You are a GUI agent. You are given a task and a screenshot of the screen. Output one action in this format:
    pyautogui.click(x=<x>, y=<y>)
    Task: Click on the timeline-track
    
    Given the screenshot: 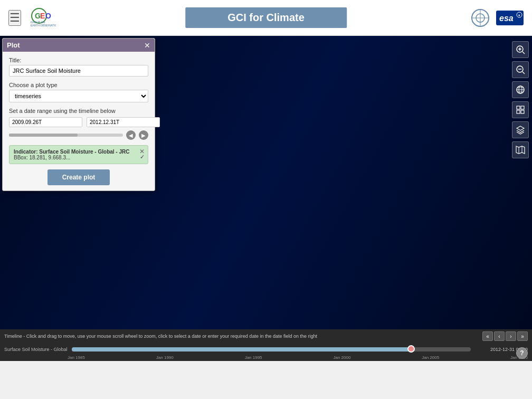 What is the action you would take?
    pyautogui.click(x=271, y=349)
    